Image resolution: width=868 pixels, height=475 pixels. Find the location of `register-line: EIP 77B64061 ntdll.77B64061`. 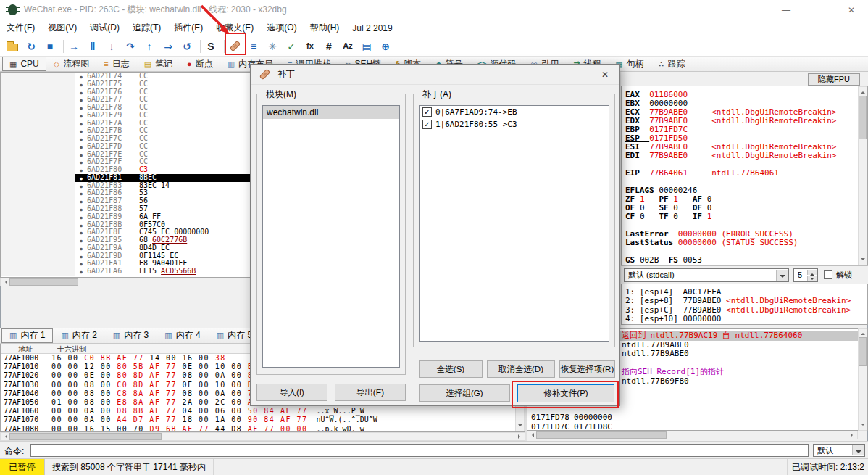

register-line: EIP 77B64061 ntdll.77B64061 is located at coordinates (746, 173).